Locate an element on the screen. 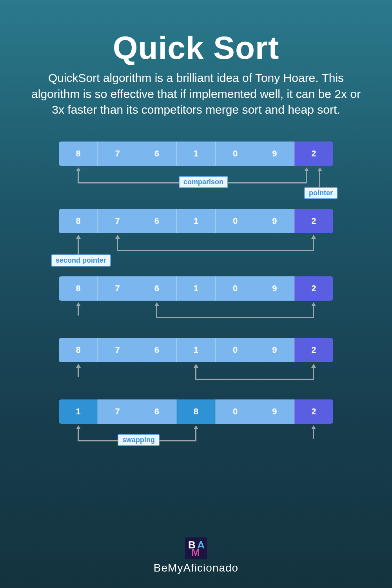 The width and height of the screenshot is (392, 588). brand-logo: B A M is located at coordinates (196, 548).